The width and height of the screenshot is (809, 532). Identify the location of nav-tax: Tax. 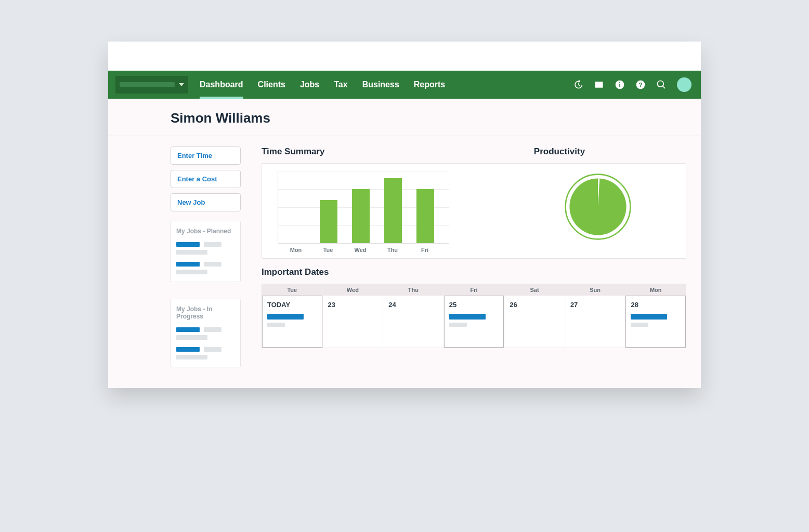
(341, 85).